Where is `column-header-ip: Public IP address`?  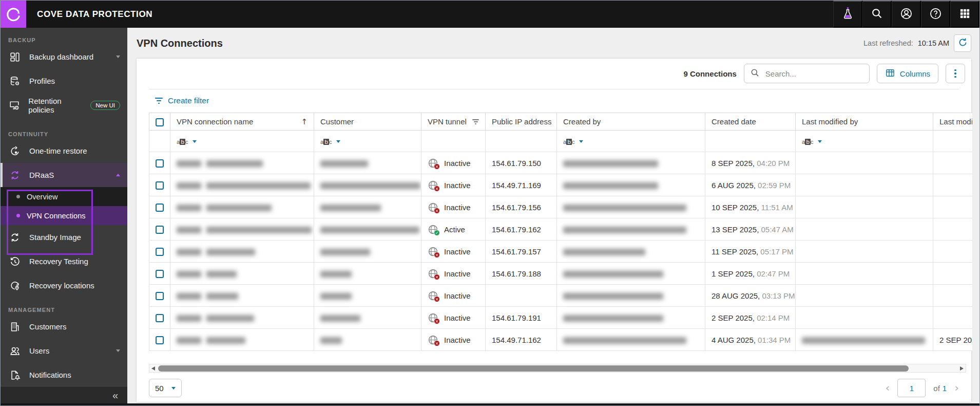 column-header-ip: Public IP address is located at coordinates (522, 122).